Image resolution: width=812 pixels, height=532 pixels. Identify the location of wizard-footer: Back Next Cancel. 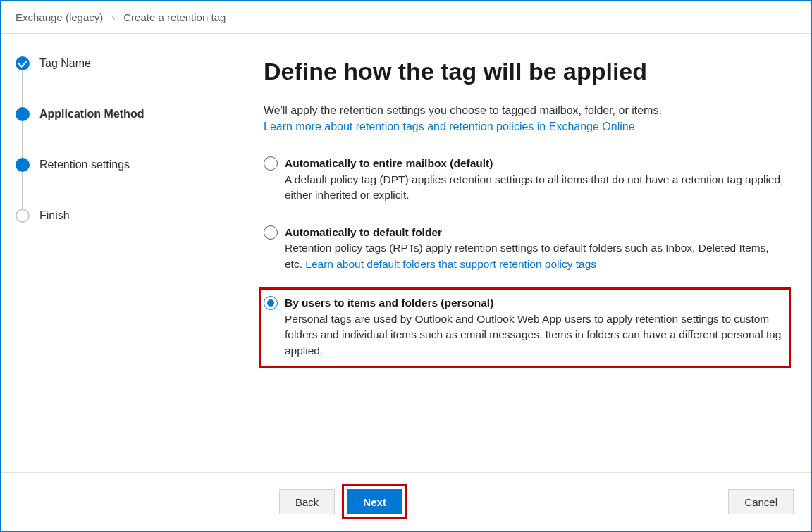
(406, 502).